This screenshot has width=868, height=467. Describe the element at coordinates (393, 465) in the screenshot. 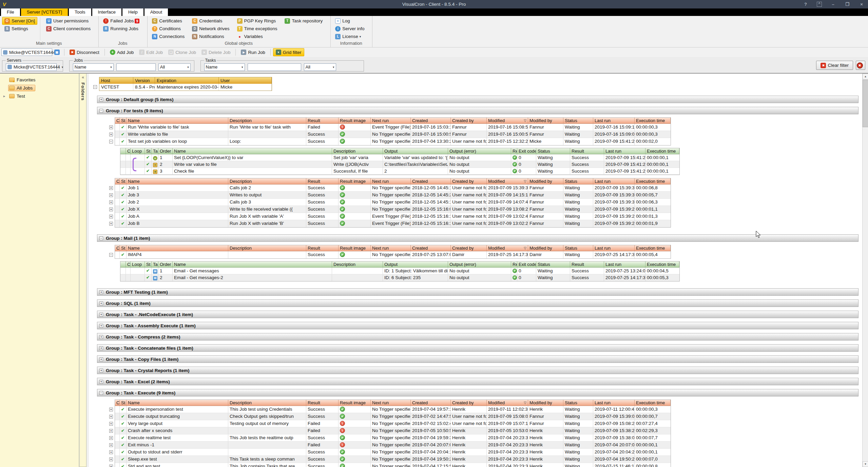

I see `job-row: +✔Std and arg testThis Job contains Task…` at that location.